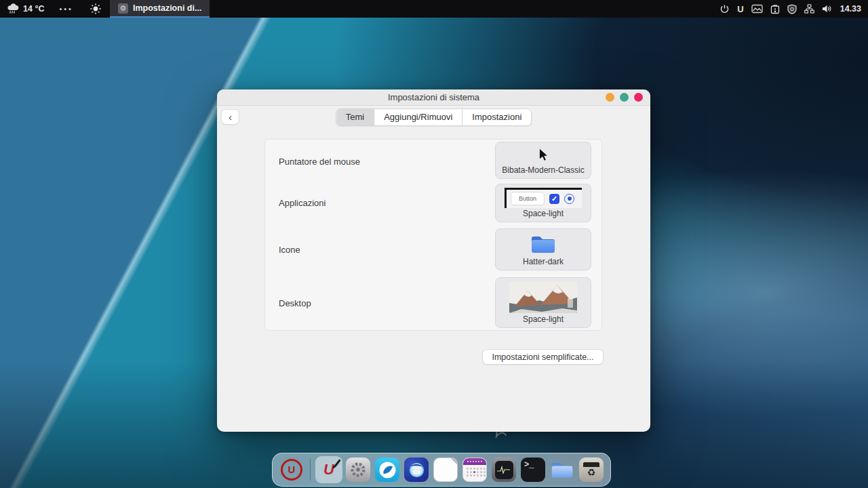  I want to click on window-title: Impostazioni di sistema, so click(434, 98).